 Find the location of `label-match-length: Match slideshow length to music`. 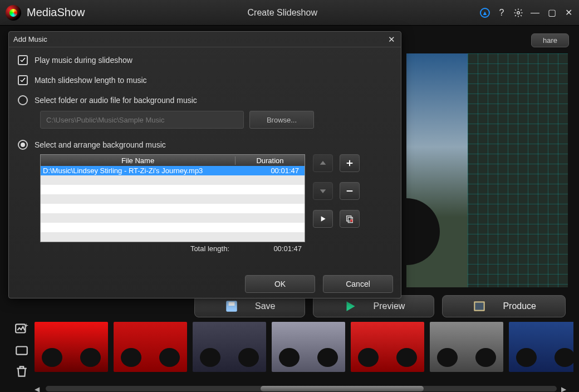

label-match-length: Match slideshow length to music is located at coordinates (91, 80).